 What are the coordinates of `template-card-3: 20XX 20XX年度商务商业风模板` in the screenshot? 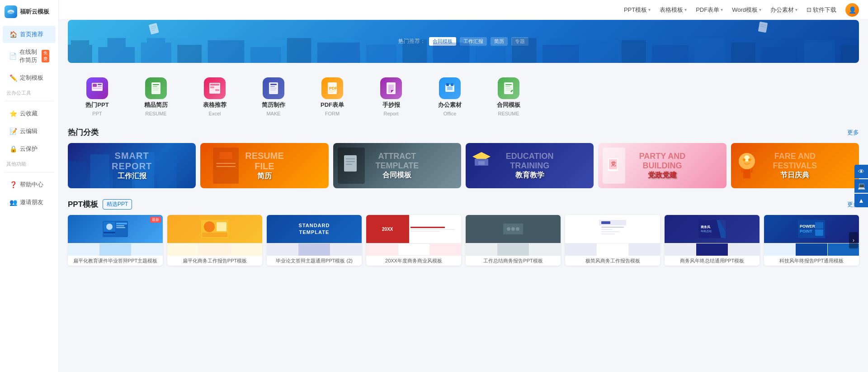 It's located at (414, 240).